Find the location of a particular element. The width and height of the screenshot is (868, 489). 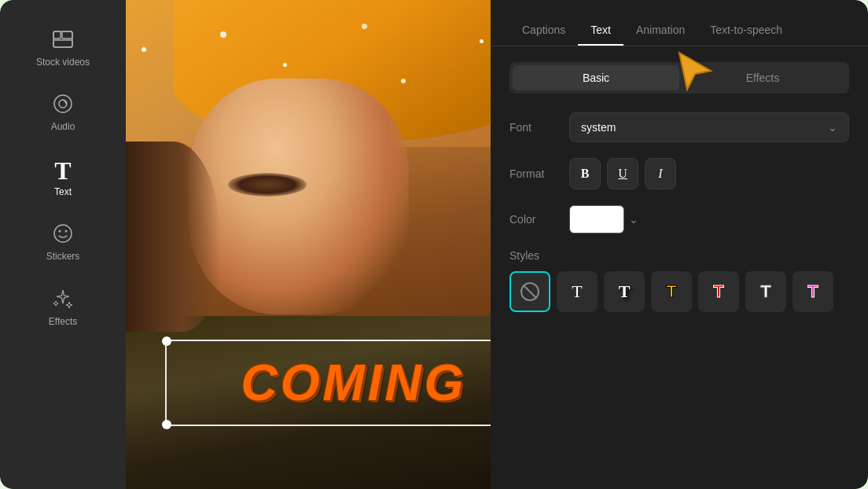

styles-section: Styles T T T T T is located at coordinates (679, 281).